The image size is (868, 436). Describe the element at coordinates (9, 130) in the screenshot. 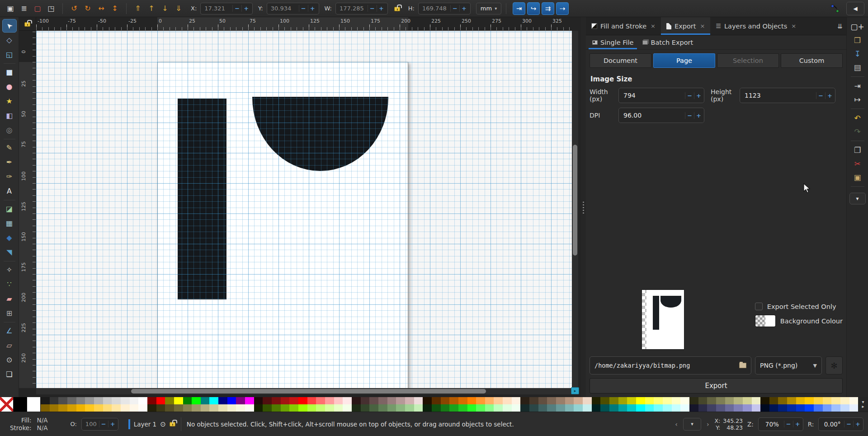

I see `spiral-tool: ◎` at that location.